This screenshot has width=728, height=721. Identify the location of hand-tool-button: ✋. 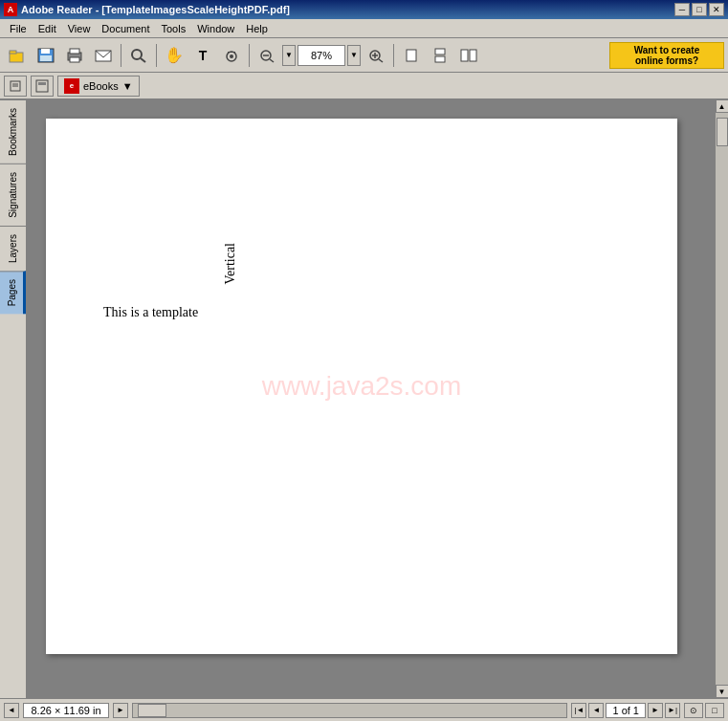
(174, 55).